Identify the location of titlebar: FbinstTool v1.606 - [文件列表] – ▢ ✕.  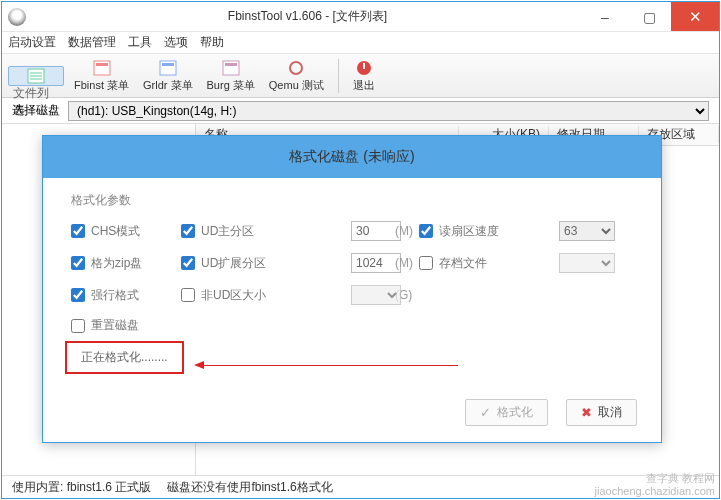
(360, 17).